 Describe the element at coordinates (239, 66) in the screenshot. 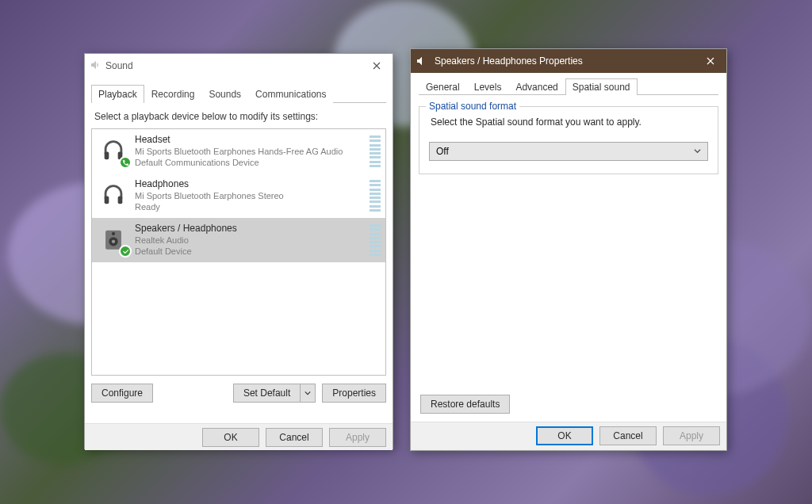

I see `sound-titlebar: Sound` at that location.